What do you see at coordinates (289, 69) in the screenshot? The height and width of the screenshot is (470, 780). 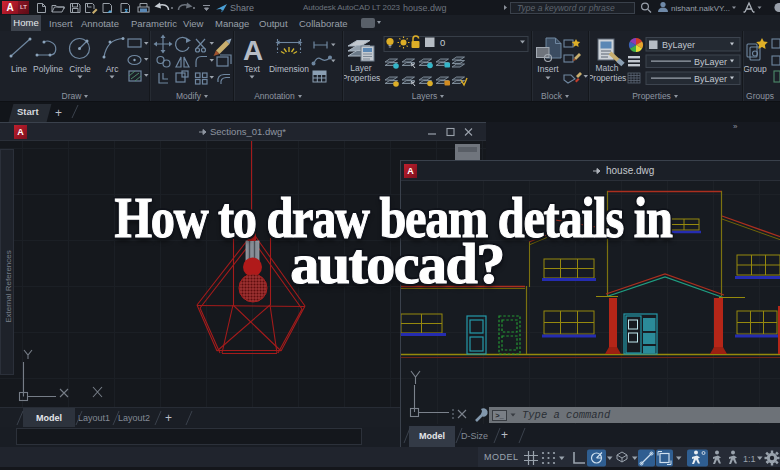 I see `svg-text: Dimension` at bounding box center [289, 69].